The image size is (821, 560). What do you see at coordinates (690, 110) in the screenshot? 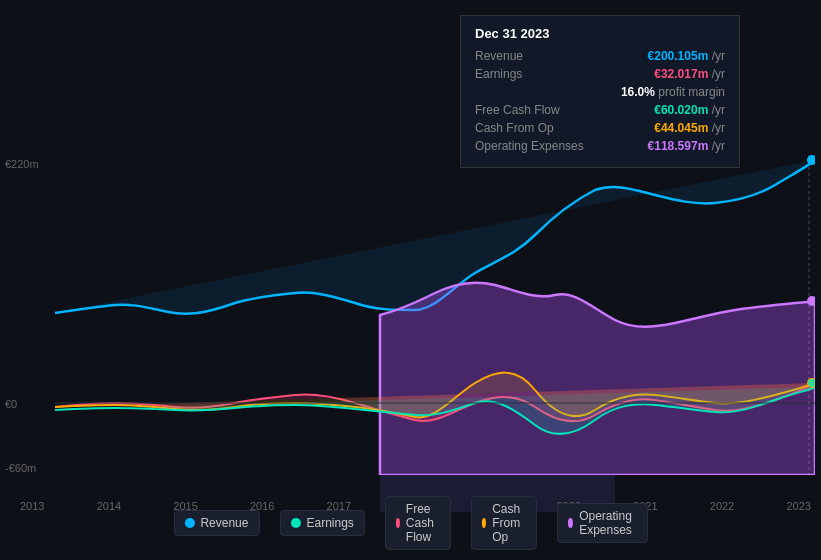
I see `tooltip-value-freecash: €60.020m /yr` at bounding box center [690, 110].